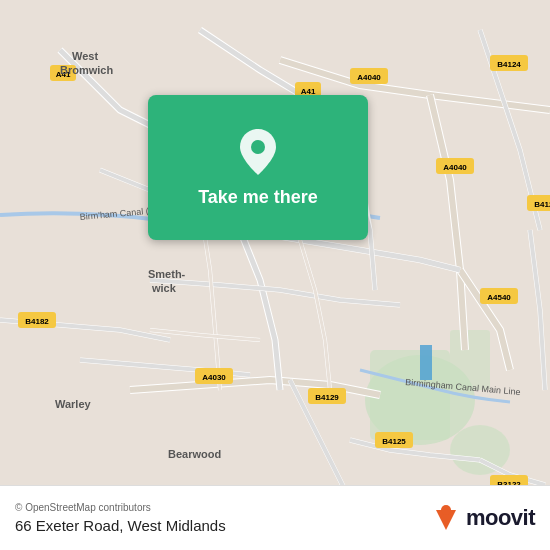  What do you see at coordinates (482, 518) in the screenshot?
I see `moovit-logo: moovit` at bounding box center [482, 518].